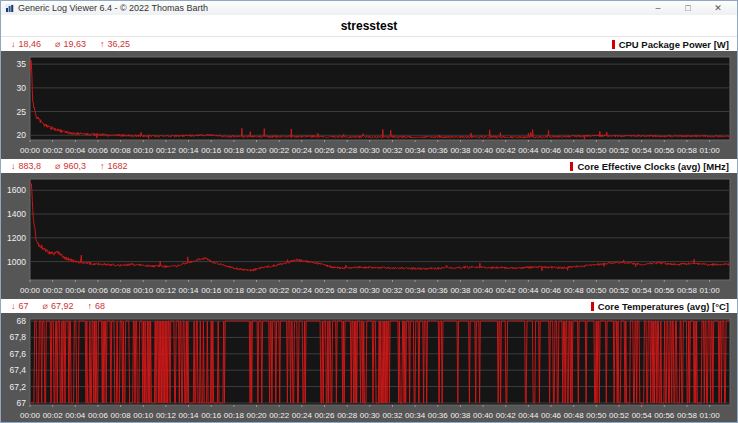 Image resolution: width=738 pixels, height=423 pixels. What do you see at coordinates (76, 416) in the screenshot?
I see `svg-text: 00:04` at bounding box center [76, 416].